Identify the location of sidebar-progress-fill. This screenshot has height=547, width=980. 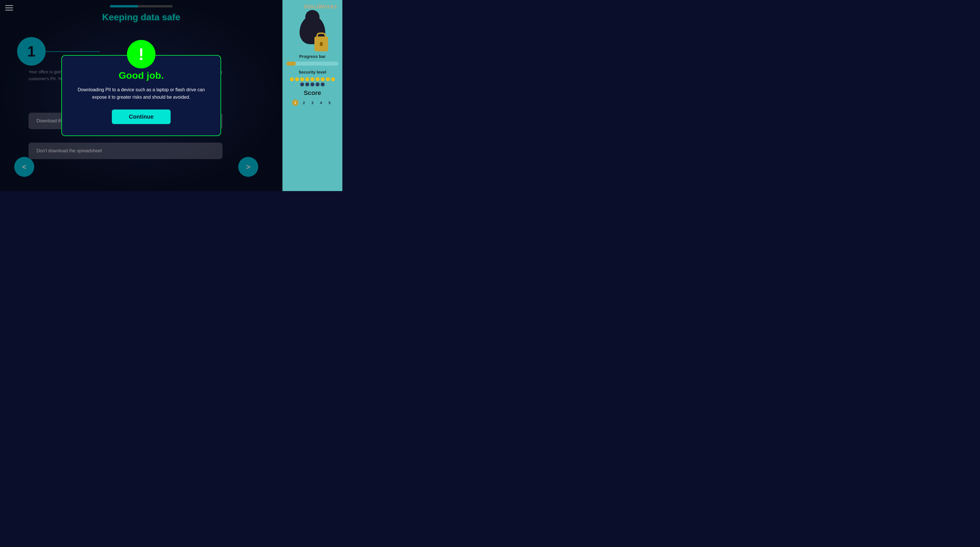
(291, 64).